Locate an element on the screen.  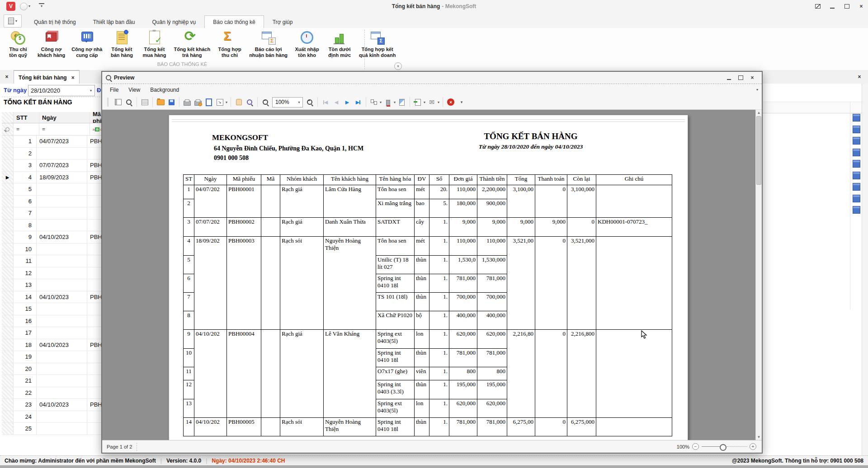
preview-maximize-icon is located at coordinates (741, 78).